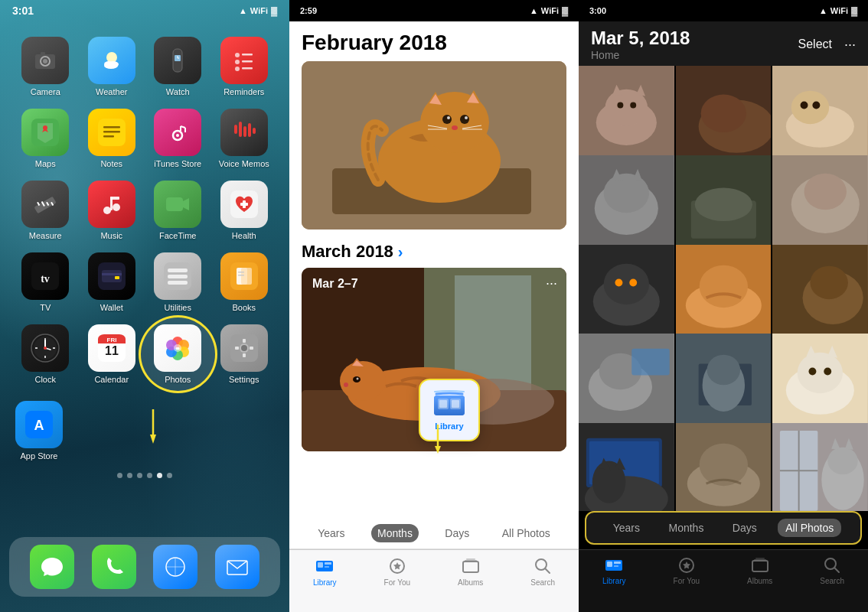 This screenshot has height=612, width=868. What do you see at coordinates (258, 11) in the screenshot?
I see `status-icons-1: ▲ WiFi ▓` at bounding box center [258, 11].